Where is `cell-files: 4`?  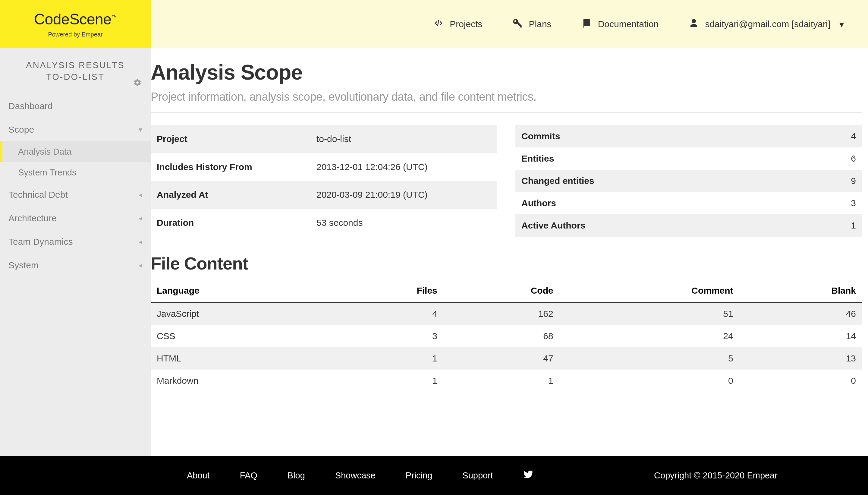
cell-files: 4 is located at coordinates (389, 314).